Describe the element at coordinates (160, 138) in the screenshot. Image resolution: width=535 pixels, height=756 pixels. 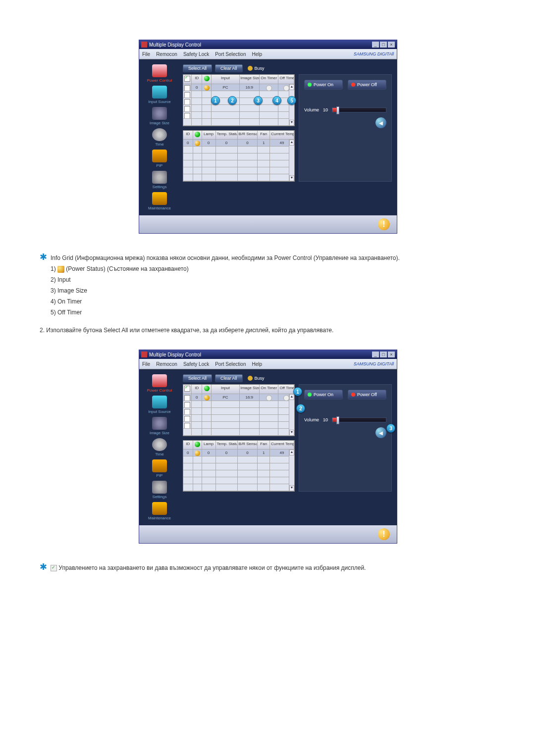
I see `sidebar: Power Control Input Source Image Size Ti…` at that location.